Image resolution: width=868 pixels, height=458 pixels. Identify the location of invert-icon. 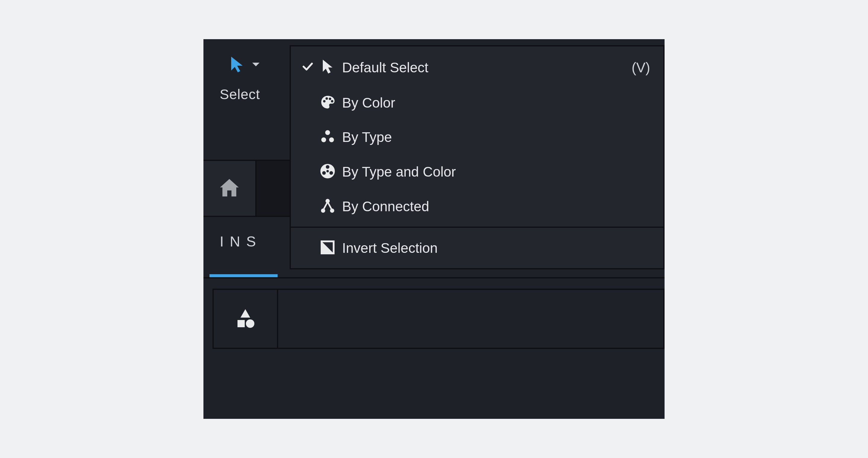
(328, 248).